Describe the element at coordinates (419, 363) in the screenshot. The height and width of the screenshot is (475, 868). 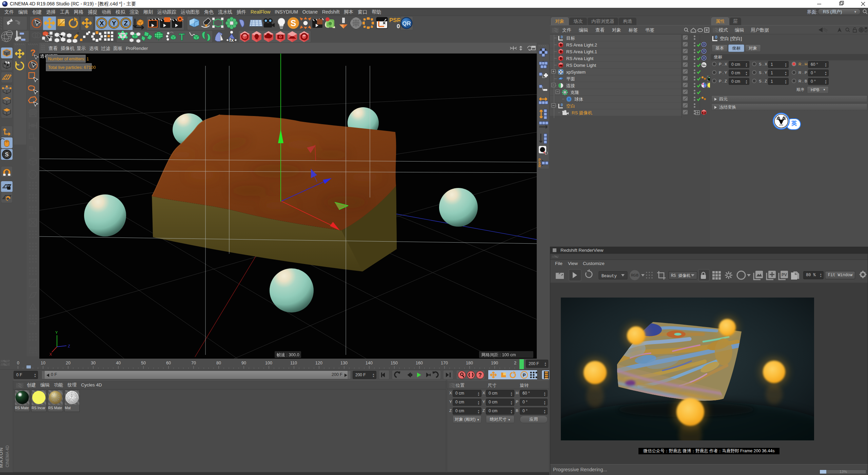
I see `svg-text: 160` at that location.